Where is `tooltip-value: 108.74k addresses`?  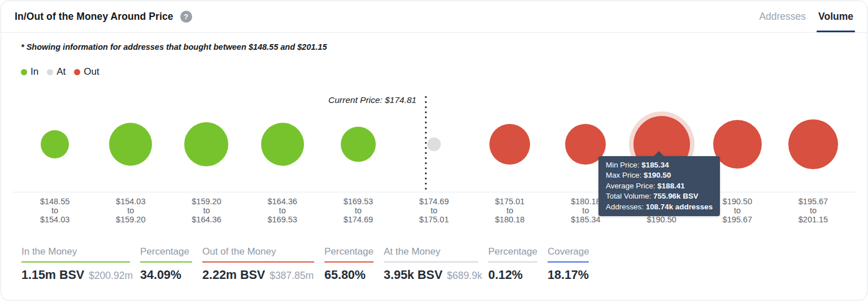
tooltip-value: 108.74k addresses is located at coordinates (679, 207).